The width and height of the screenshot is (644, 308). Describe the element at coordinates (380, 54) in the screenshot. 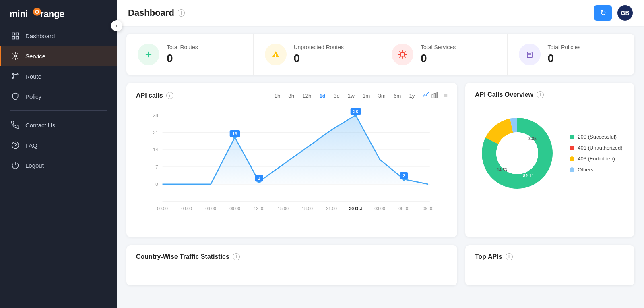

I see `stats-row: Total Routes 0 ! Unprotected Routes 0` at that location.